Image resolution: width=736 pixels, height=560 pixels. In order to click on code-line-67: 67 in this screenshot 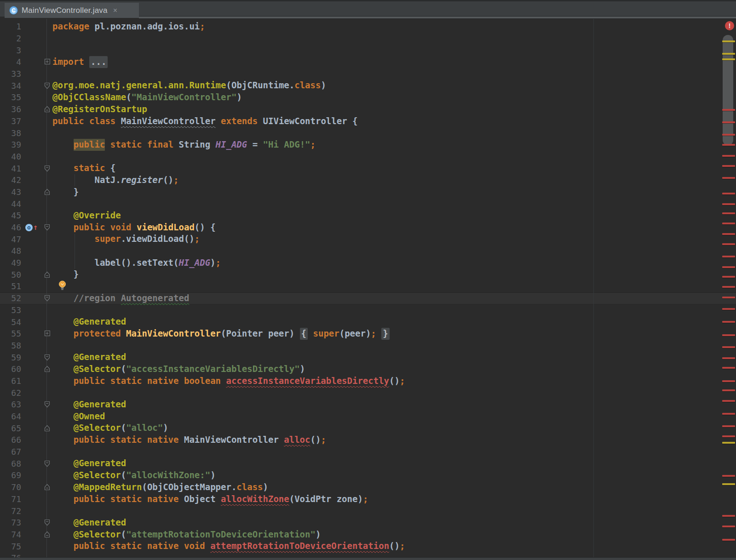, I will do `click(359, 452)`.